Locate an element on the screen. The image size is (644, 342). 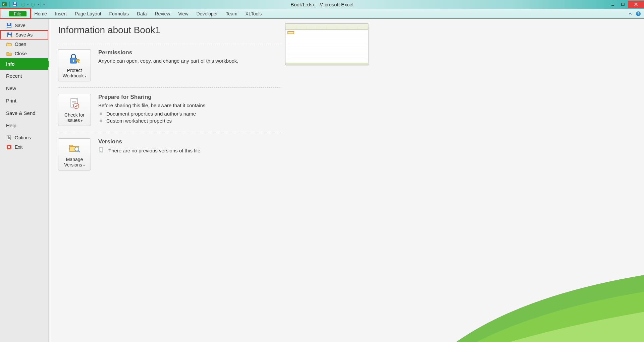
qat-save-icon is located at coordinates (15, 4).